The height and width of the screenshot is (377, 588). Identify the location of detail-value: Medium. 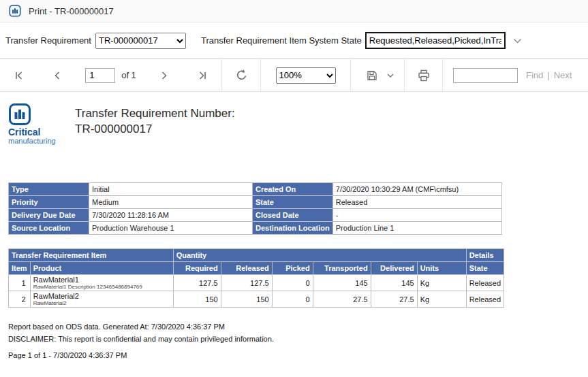
(171, 203).